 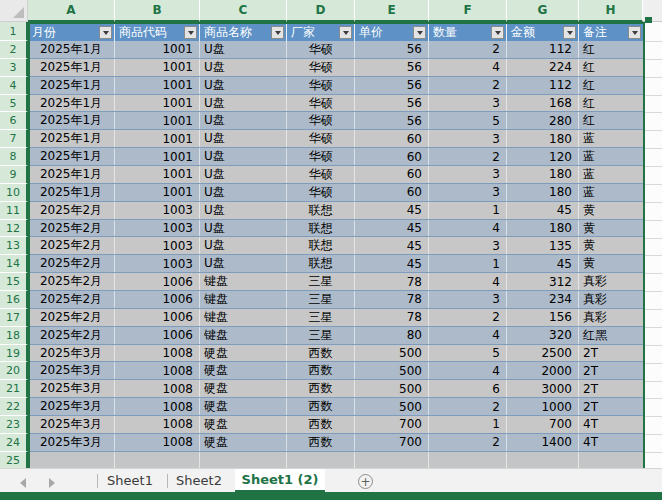 I want to click on cell: 700, so click(x=543, y=424).